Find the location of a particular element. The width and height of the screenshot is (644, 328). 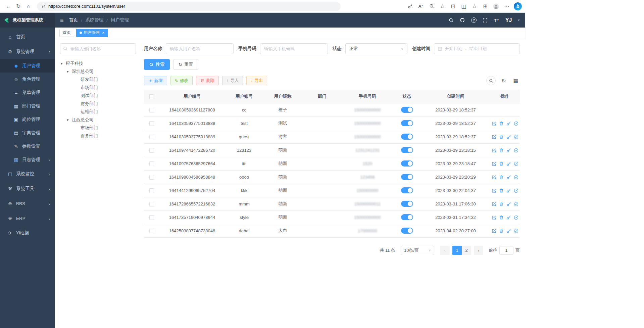

tree-node: 研发部门 is located at coordinates (98, 80).